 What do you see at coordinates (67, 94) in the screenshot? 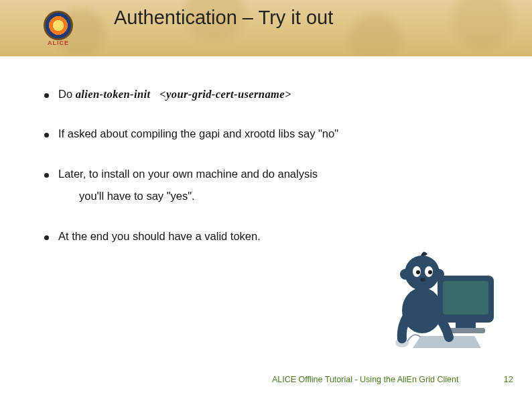
I see `bullet-prefix: Do` at bounding box center [67, 94].